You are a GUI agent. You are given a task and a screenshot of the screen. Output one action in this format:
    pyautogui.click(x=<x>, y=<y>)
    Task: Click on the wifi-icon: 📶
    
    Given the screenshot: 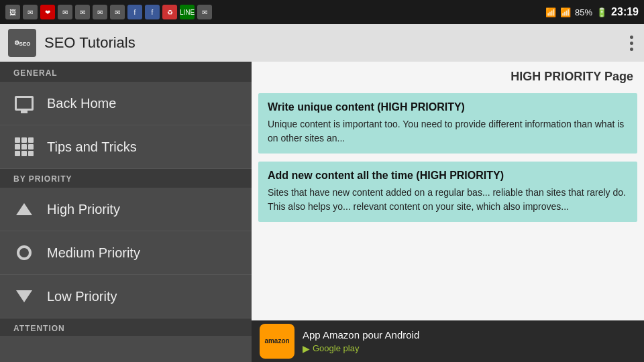 What is the action you would take?
    pyautogui.click(x=551, y=12)
    